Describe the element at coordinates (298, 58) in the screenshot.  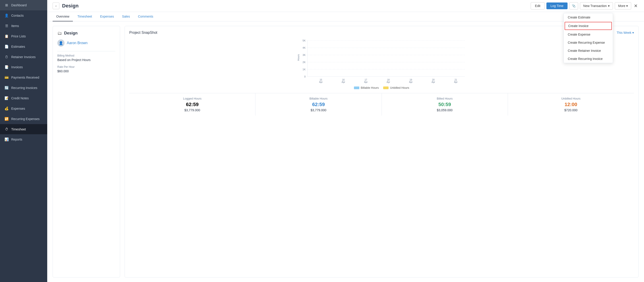
I see `svg-text: Hours` at that location.